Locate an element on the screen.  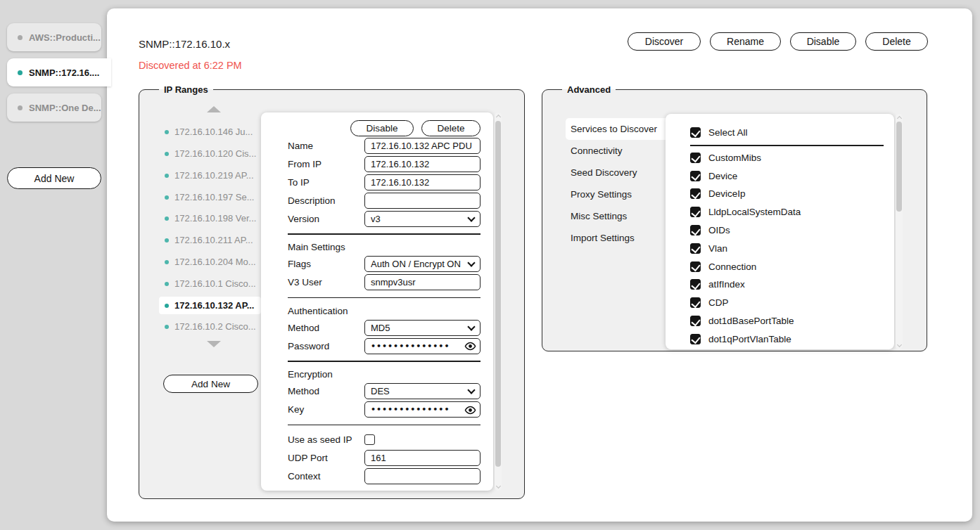
delete-range-button: Delete is located at coordinates (451, 128).